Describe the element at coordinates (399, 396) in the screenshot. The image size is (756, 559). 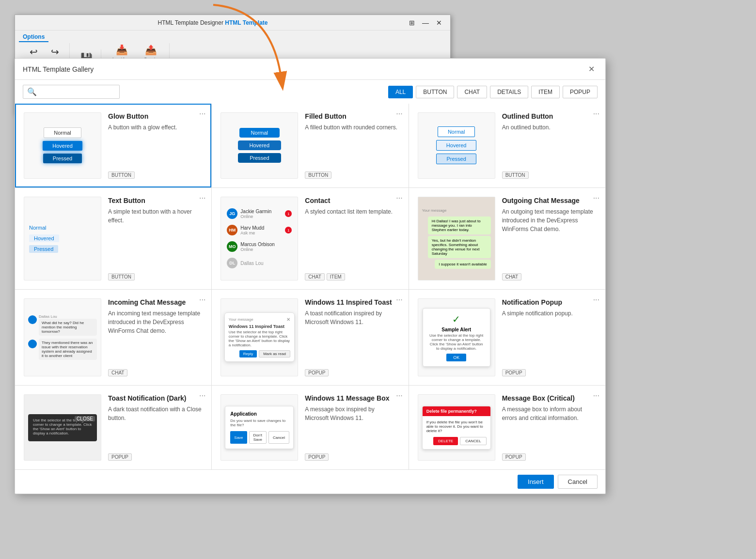
I see `card-menu-w11msg: ···` at that location.